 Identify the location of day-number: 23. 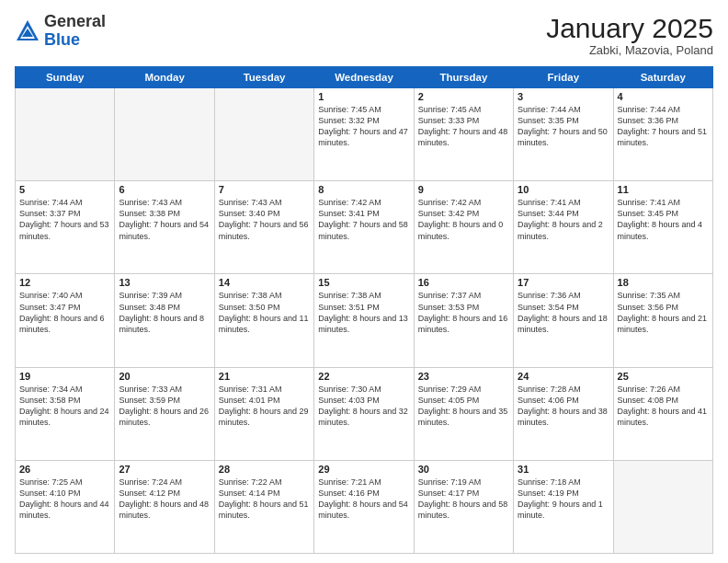
(463, 376).